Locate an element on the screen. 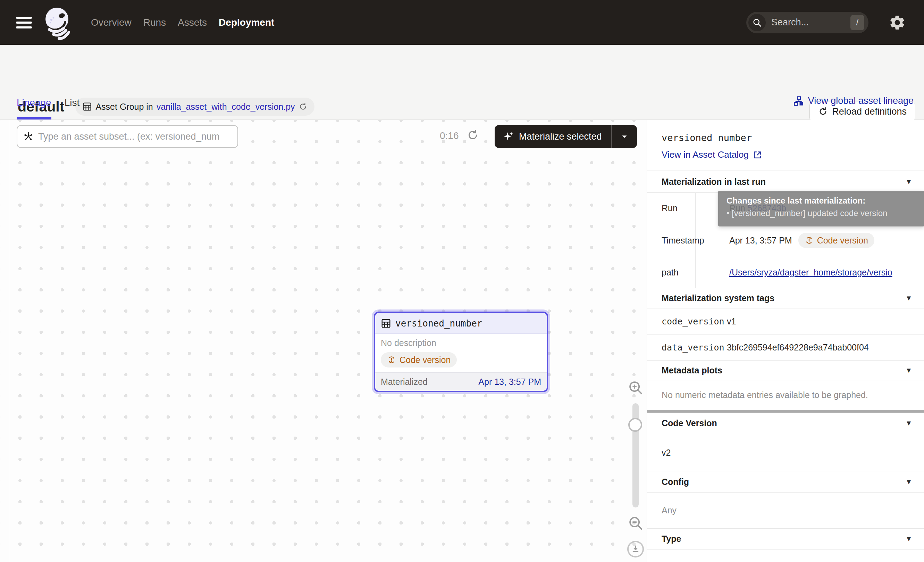  view-in-asset-catalog-link: View in Asset Catalog is located at coordinates (712, 155).